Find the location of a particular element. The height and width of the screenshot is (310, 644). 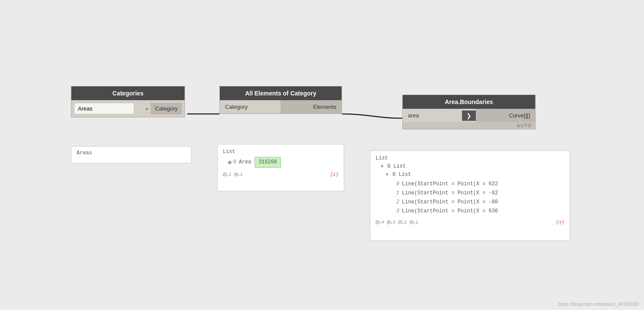

all-elements-list-label: List is located at coordinates (280, 152).